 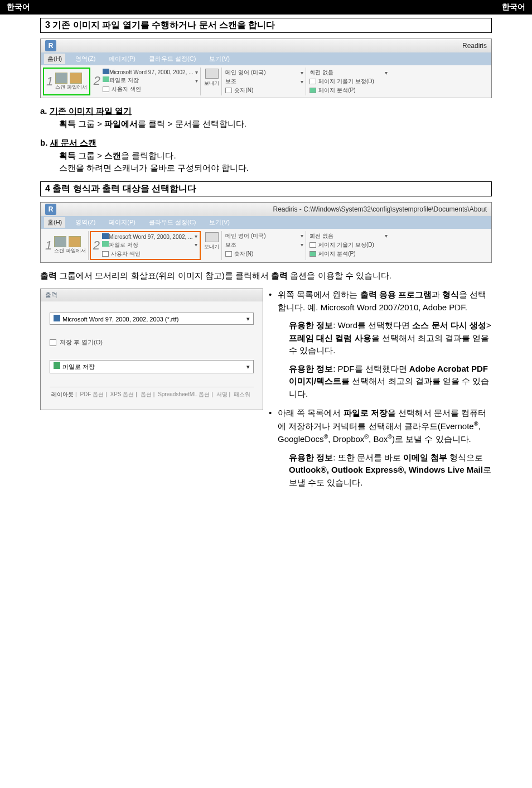 What do you see at coordinates (146, 246) in the screenshot?
I see `output-group-highlighted: 2 Microsoft Word 97, 2000, 2002, ... ▾ 파…` at bounding box center [146, 246].